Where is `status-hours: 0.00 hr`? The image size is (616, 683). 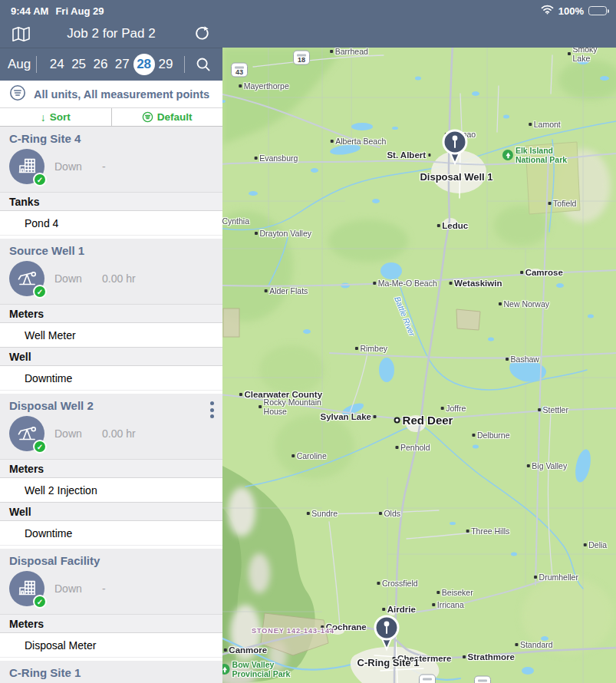 status-hours: 0.00 hr is located at coordinates (119, 434).